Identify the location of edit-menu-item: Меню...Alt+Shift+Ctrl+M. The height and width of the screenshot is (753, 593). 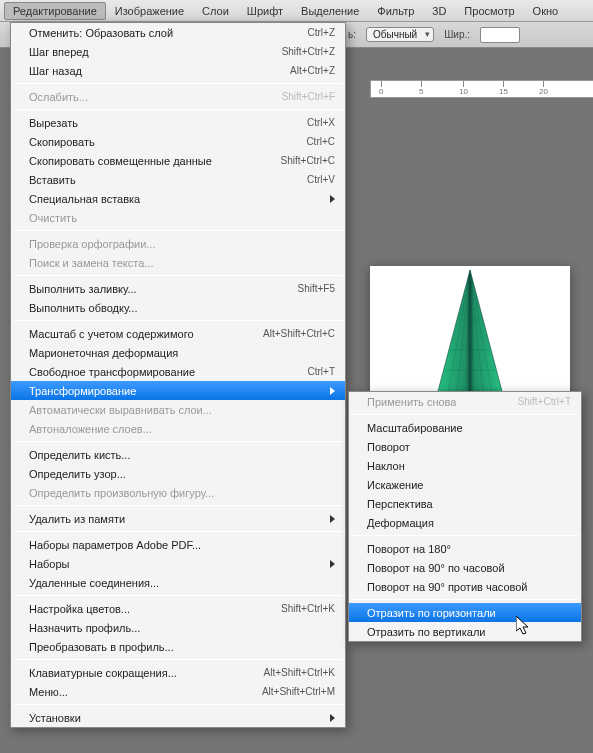
(178, 692).